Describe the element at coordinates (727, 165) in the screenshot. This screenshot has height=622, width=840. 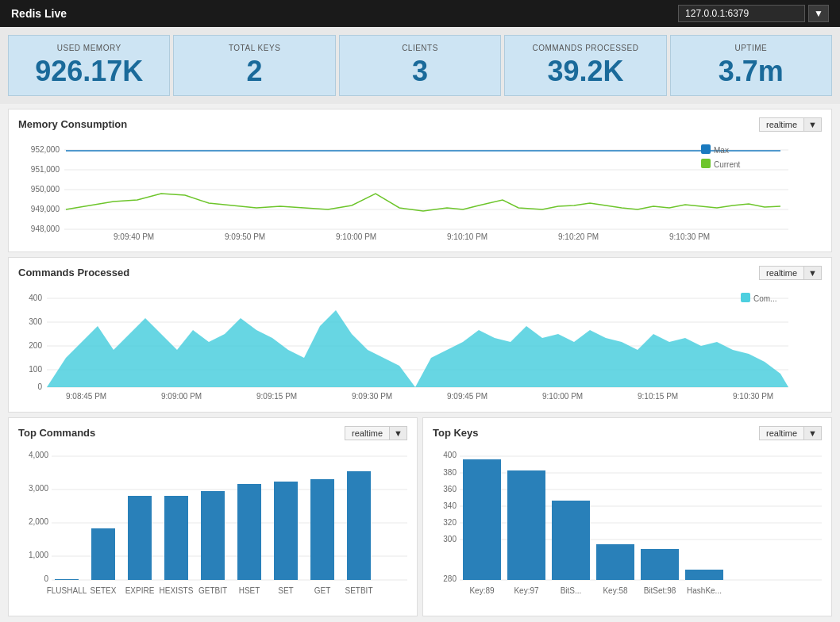
I see `svg-text: Current` at that location.